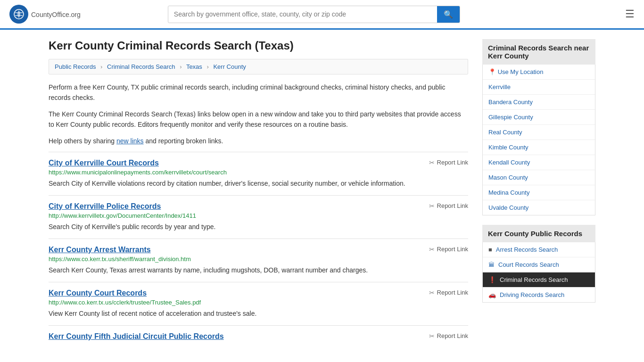 This screenshot has width=644, height=362. What do you see at coordinates (101, 67) in the screenshot?
I see `breadcrumb-sep-1: ›` at bounding box center [101, 67].